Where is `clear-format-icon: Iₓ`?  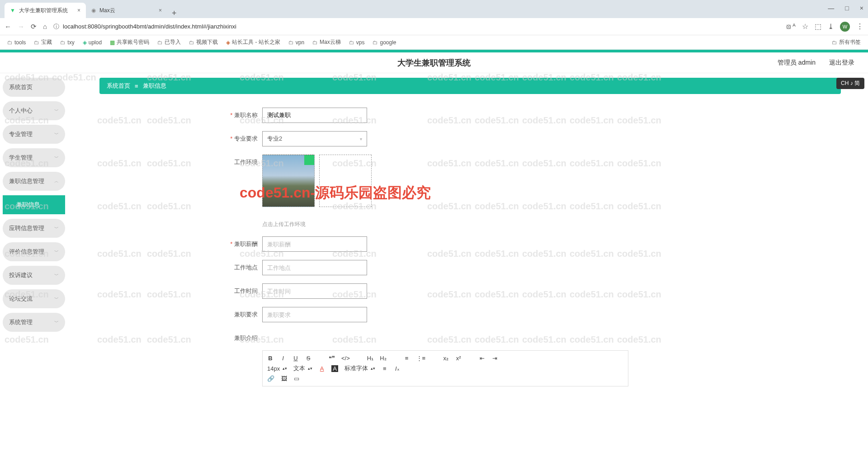
clear-format-icon: Iₓ is located at coordinates (397, 369).